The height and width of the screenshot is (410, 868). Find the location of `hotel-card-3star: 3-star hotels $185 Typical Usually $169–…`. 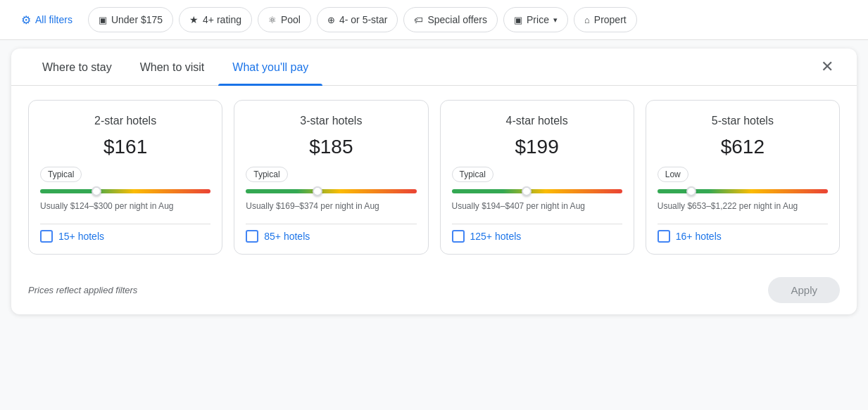

hotel-card-3star: 3-star hotels $185 Typical Usually $169–… is located at coordinates (331, 177).